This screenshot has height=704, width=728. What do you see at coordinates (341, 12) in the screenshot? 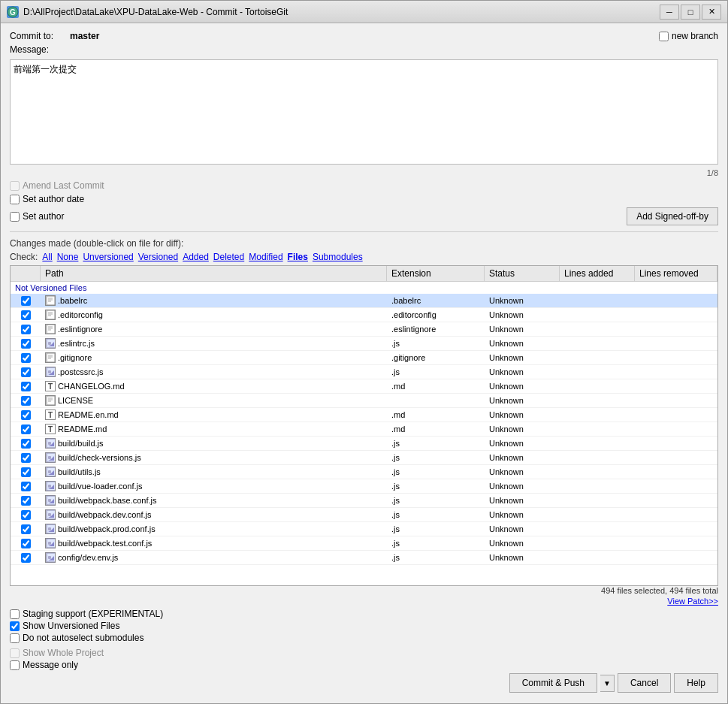
I see `window-title: D:\AllProject\DataLake\XPU-DataLake-Web …` at bounding box center [341, 12].